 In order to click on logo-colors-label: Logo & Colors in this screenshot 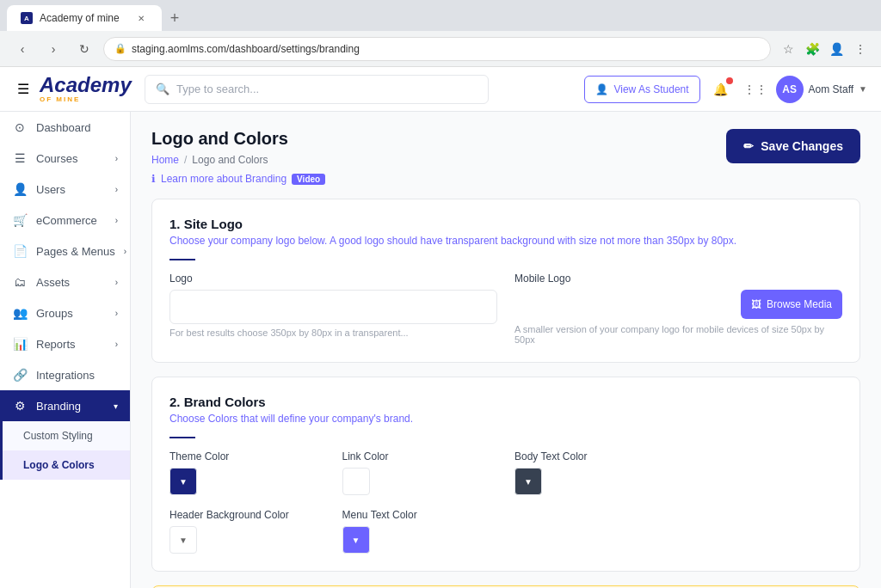, I will do `click(59, 465)`.